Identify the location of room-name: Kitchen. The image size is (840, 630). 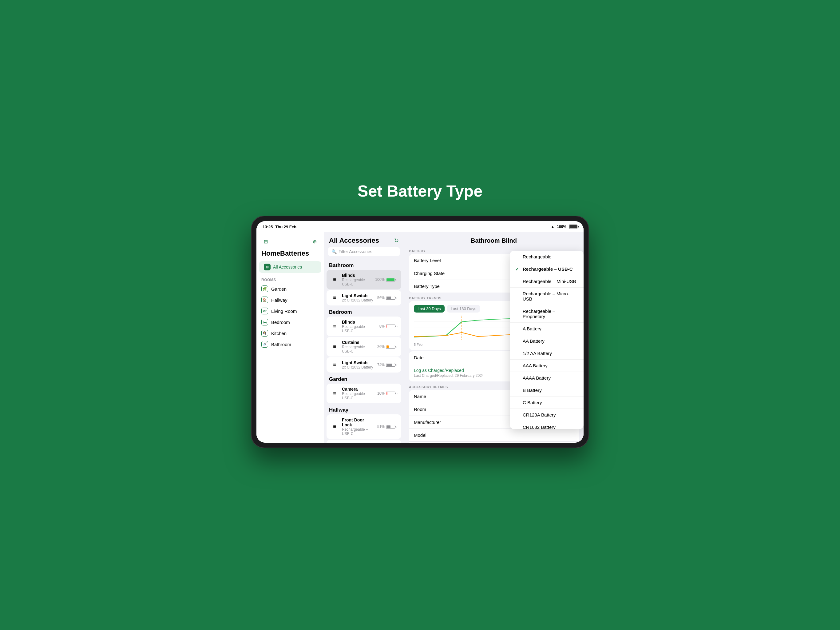
(279, 333).